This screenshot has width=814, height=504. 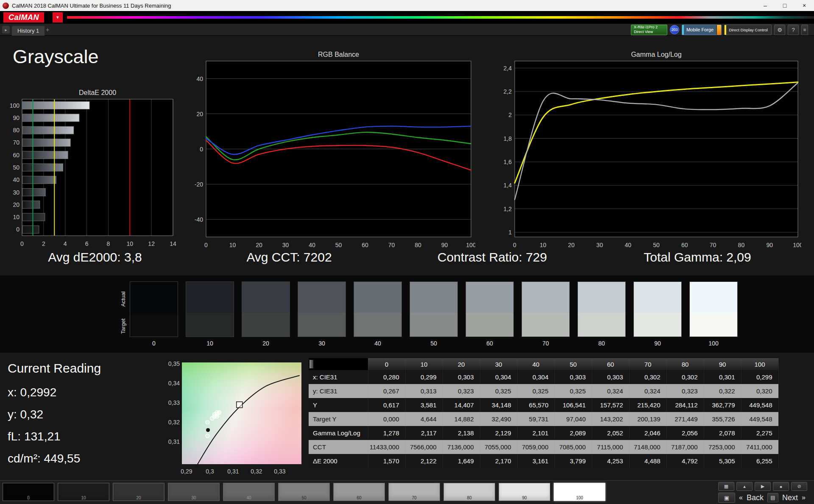 I want to click on tick-label: 90, so click(x=16, y=118).